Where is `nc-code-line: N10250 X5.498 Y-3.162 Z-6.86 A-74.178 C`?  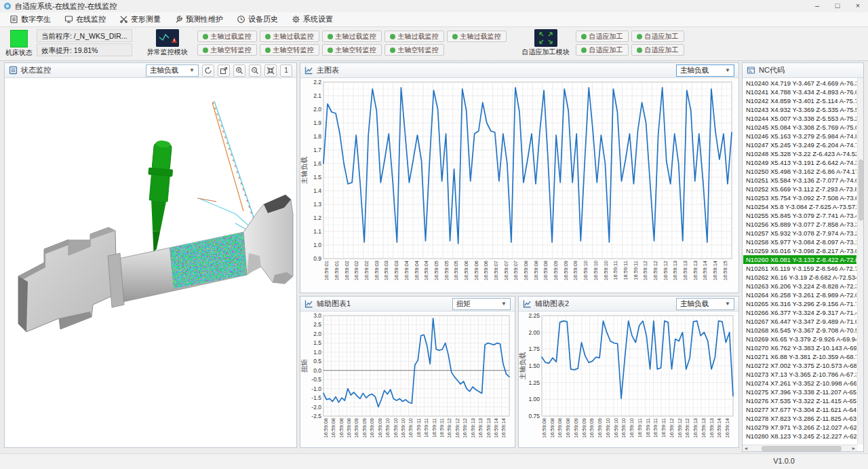 nc-code-line: N10250 X5.498 Y-3.162 Z-6.86 A-74.178 C is located at coordinates (800, 171).